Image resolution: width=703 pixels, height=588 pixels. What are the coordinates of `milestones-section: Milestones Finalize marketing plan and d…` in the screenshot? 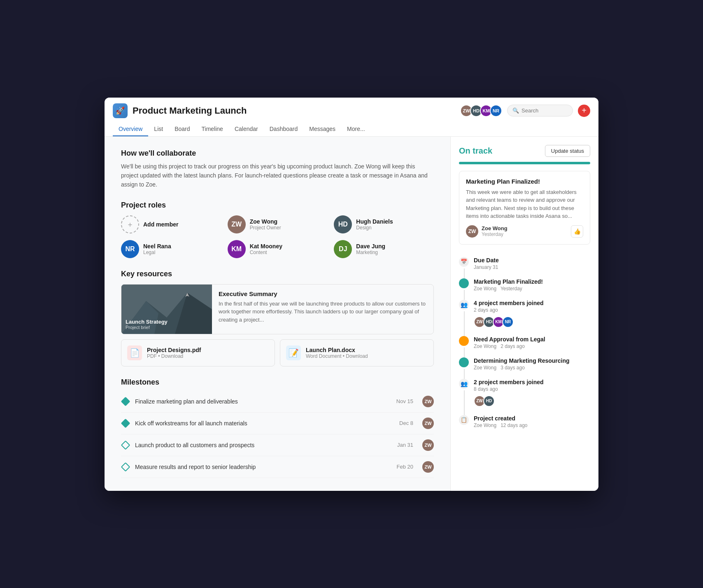 It's located at (277, 428).